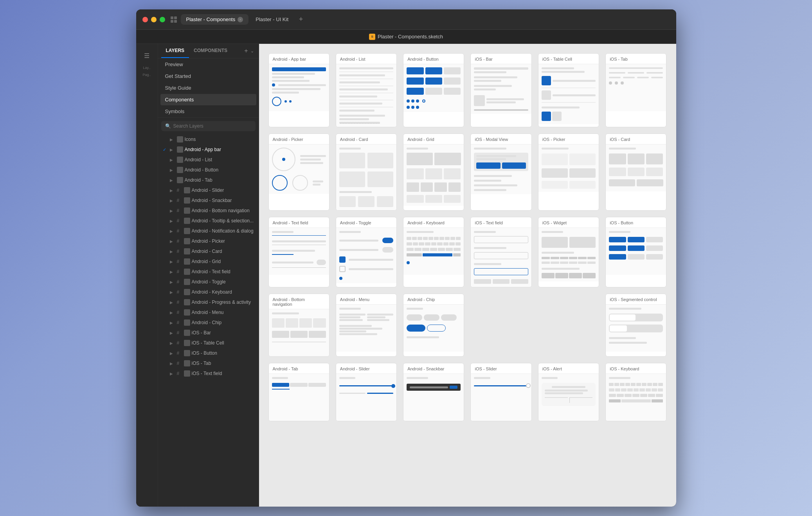 The width and height of the screenshot is (812, 516). Describe the element at coordinates (208, 126) in the screenshot. I see `search-box: 🔍` at that location.